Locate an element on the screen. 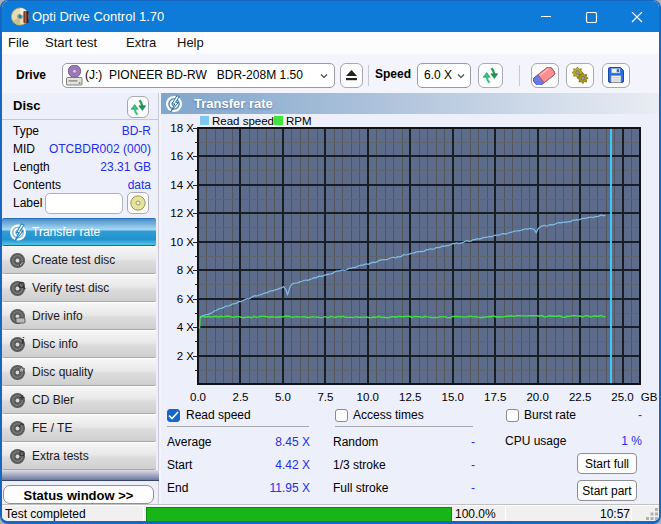 The image size is (661, 524). svg-text: 7.5 is located at coordinates (325, 397).